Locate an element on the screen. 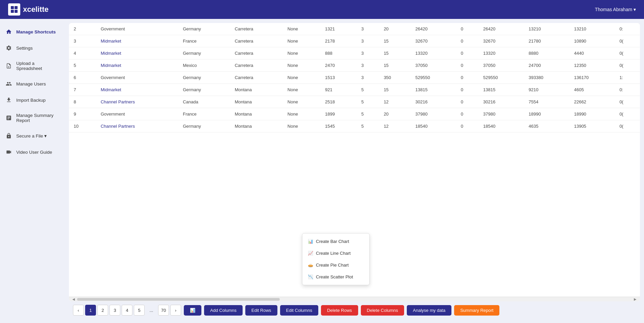 The width and height of the screenshot is (644, 323). sidebar-item-import-backup: Import Backup is located at coordinates (32, 100).